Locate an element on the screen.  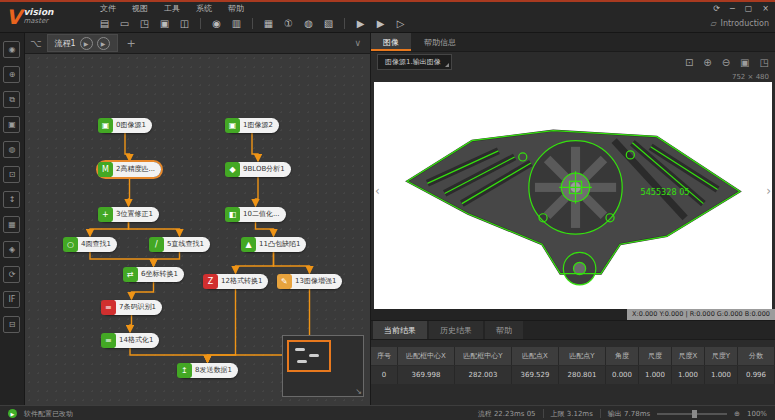
minimap-viewport is located at coordinates (309, 356).